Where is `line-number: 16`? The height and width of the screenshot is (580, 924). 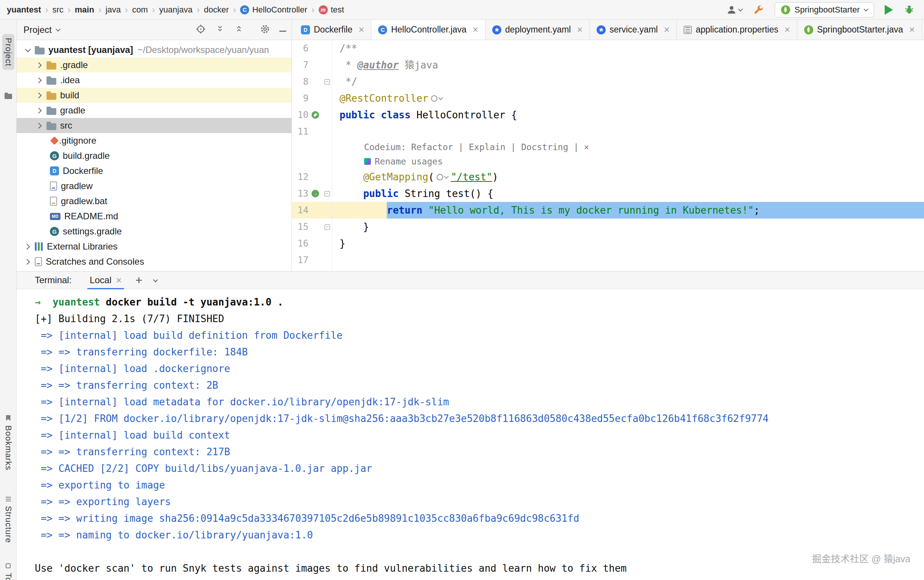 line-number: 16 is located at coordinates (300, 243).